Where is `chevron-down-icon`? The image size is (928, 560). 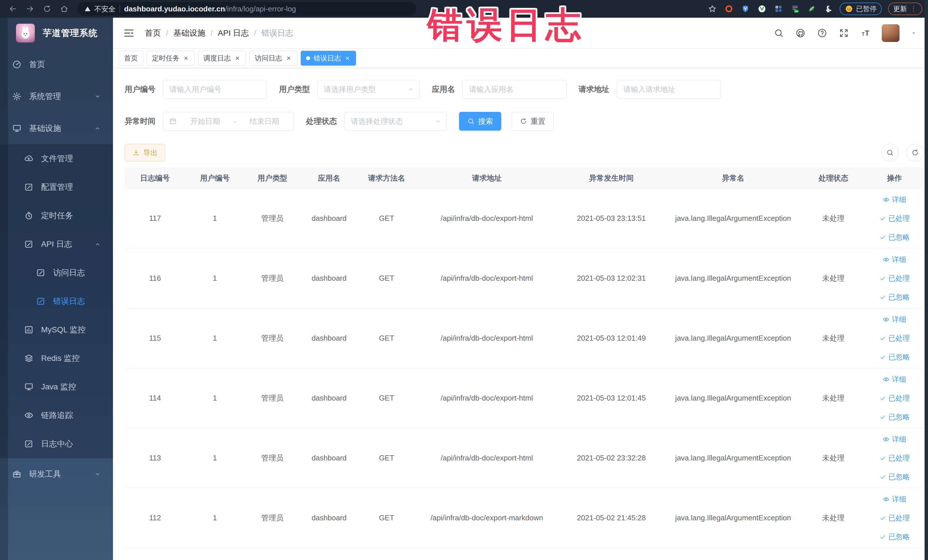 chevron-down-icon is located at coordinates (98, 474).